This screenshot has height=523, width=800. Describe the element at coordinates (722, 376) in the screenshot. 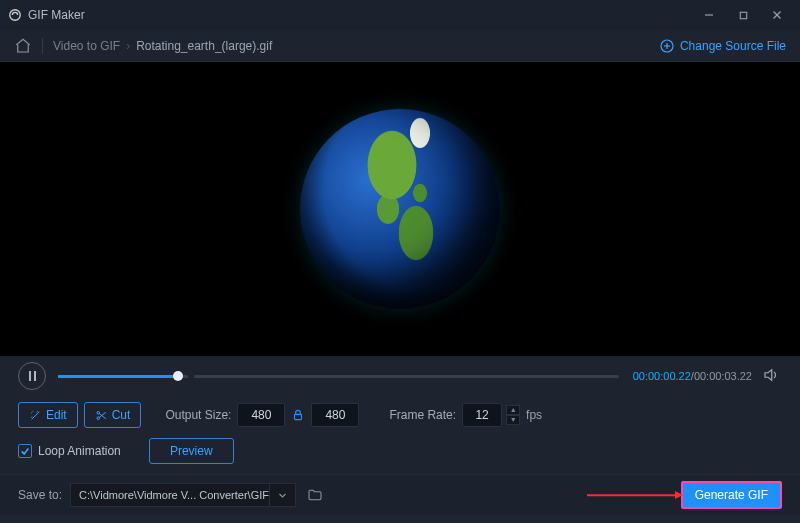

I see `total-time: /00:00:03.22` at that location.